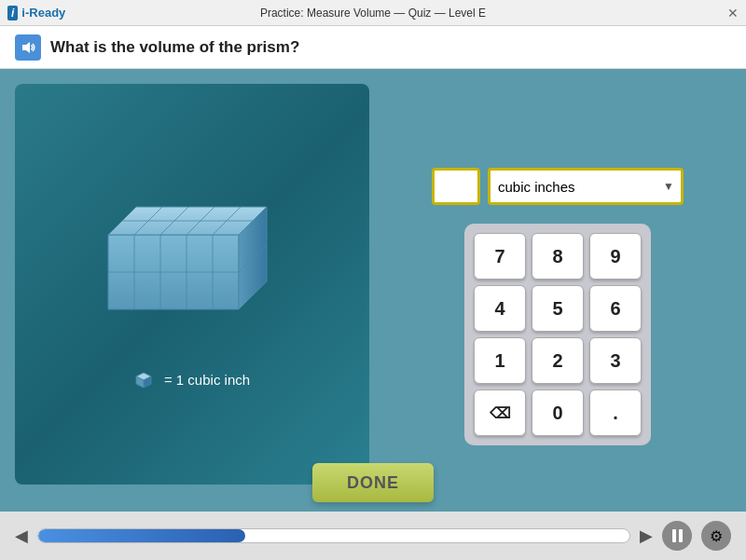 The image size is (746, 560). Describe the element at coordinates (175, 48) in the screenshot. I see `question-text: What is the volume of the prism?` at that location.